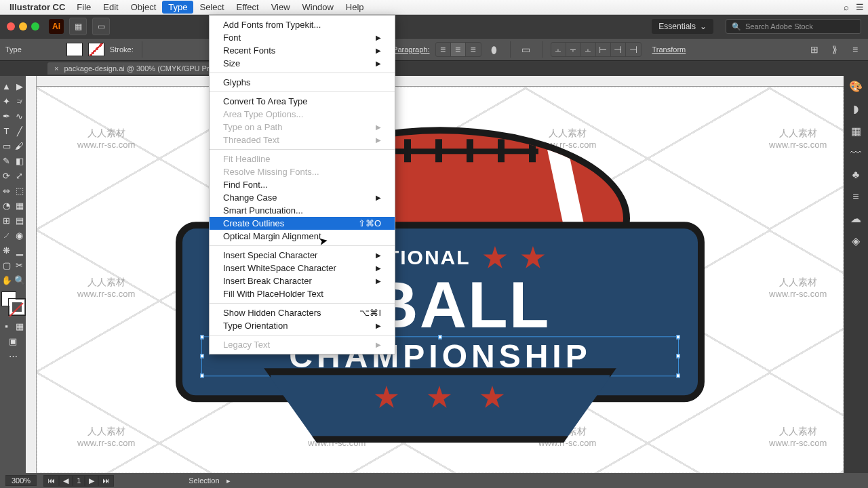  Describe the element at coordinates (52, 481) in the screenshot. I see `first-page-icon: ⏮` at that location.